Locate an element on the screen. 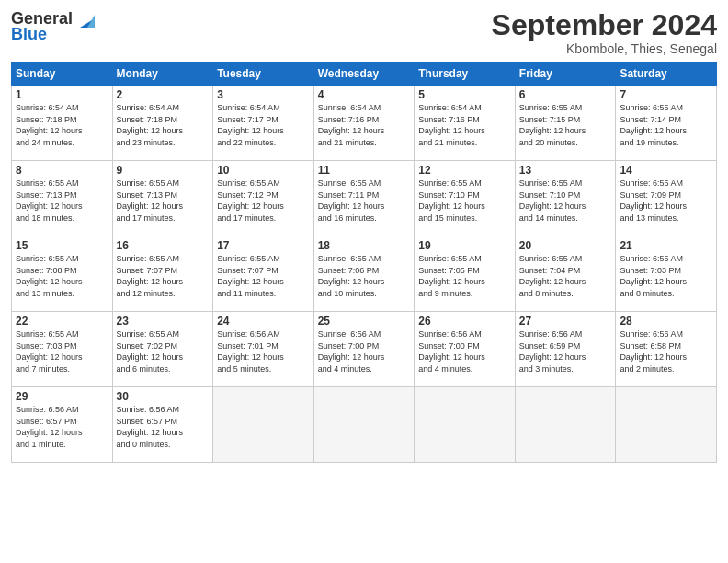 The height and width of the screenshot is (563, 728). calendar-cell: 27Sunrise: 6:56 AMSunset: 6:59 PMDayligh… is located at coordinates (565, 350).